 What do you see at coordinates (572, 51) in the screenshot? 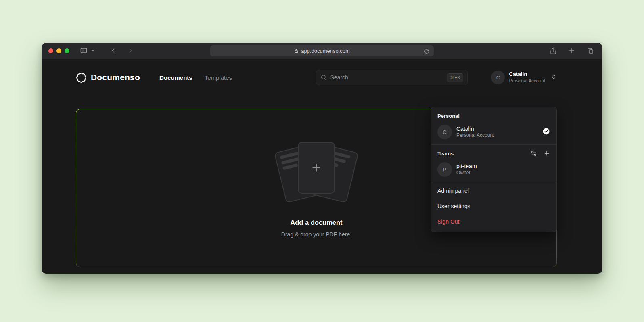
I see `new-tab-icon` at bounding box center [572, 51].